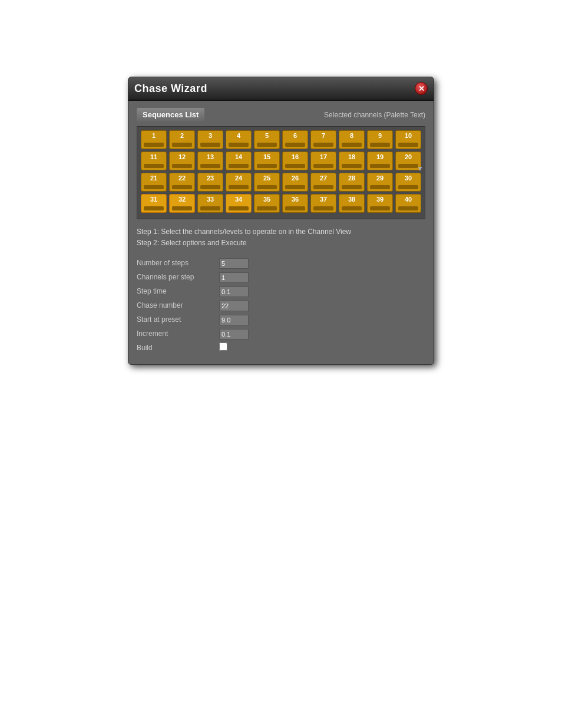  What do you see at coordinates (281, 203) in the screenshot?
I see `grid-row-4: 31 32 33 34 35 36 37 38 39 40` at bounding box center [281, 203].